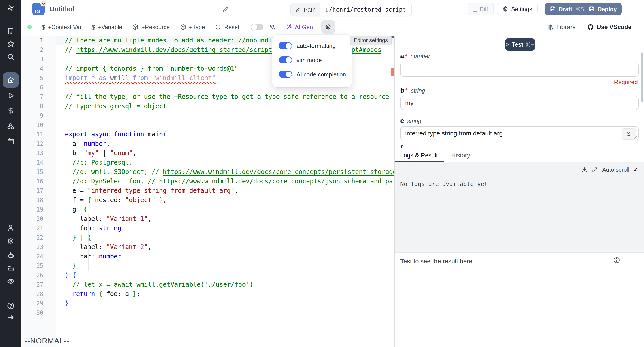 This screenshot has width=644, height=347. What do you see at coordinates (208, 256) in the screenshot?
I see `code-line: 24 bar: number` at bounding box center [208, 256].